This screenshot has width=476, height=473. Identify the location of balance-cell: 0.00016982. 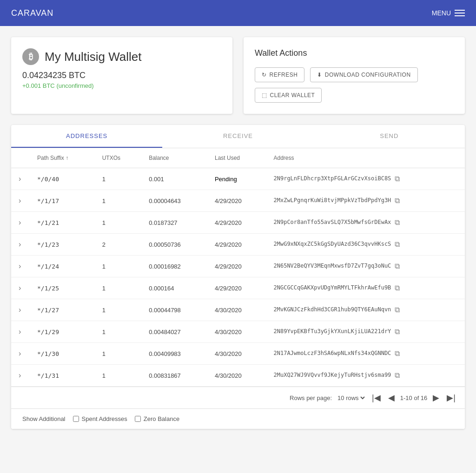
(174, 267).